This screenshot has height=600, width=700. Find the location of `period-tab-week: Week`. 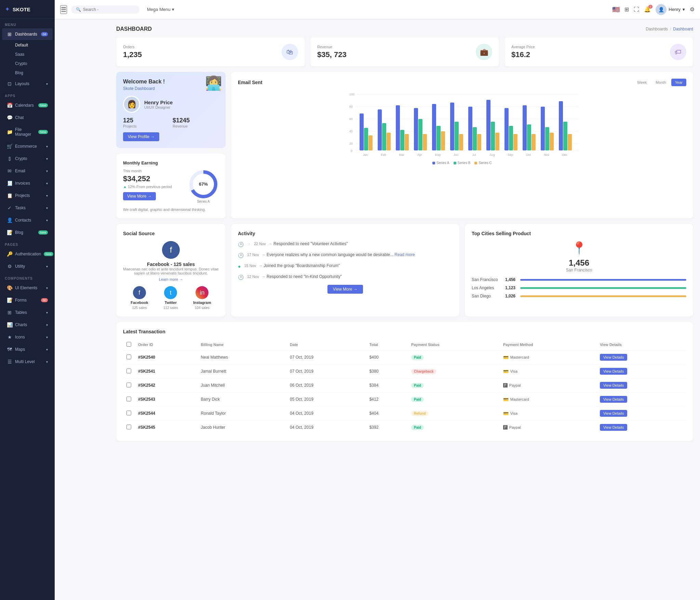

period-tab-week: Week is located at coordinates (642, 82).